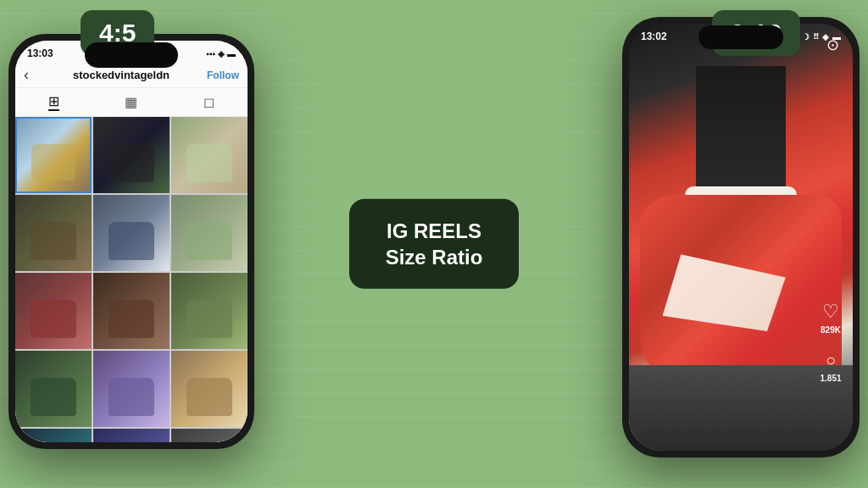  I want to click on center-card: IG REELS Size Ratio, so click(434, 244).